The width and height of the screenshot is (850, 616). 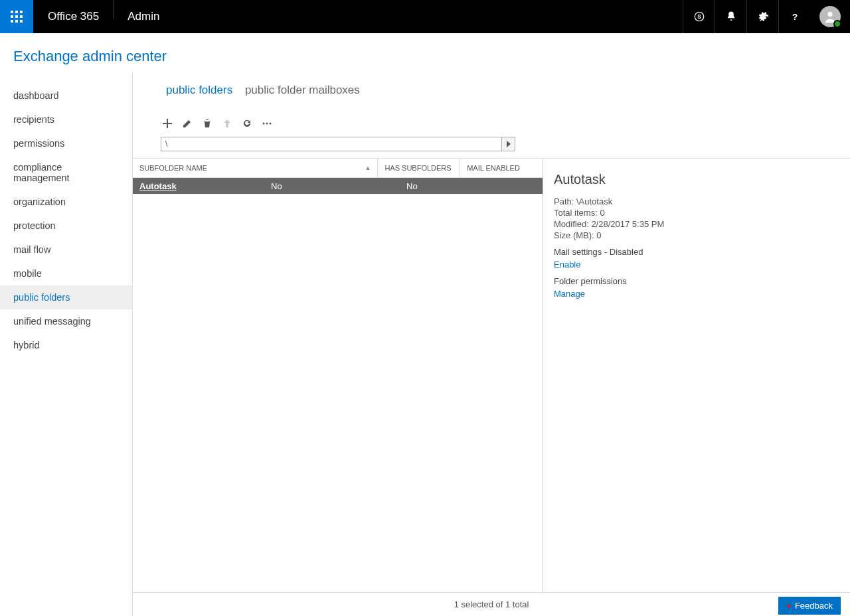 What do you see at coordinates (830, 17) in the screenshot?
I see `account-button` at bounding box center [830, 17].